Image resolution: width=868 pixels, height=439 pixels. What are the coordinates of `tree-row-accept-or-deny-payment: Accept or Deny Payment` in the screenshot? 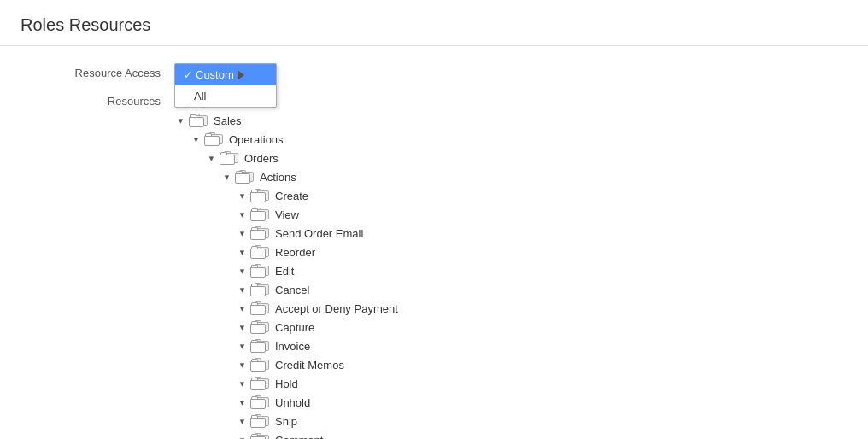 It's located at (511, 309).